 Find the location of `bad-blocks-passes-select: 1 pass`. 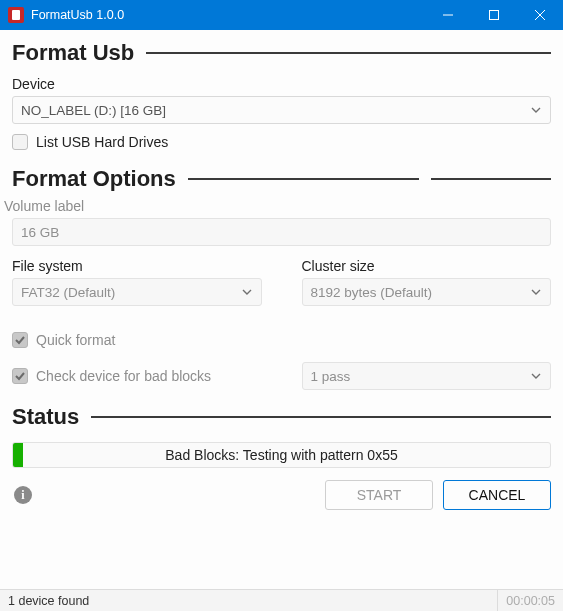

bad-blocks-passes-select: 1 pass is located at coordinates (427, 376).